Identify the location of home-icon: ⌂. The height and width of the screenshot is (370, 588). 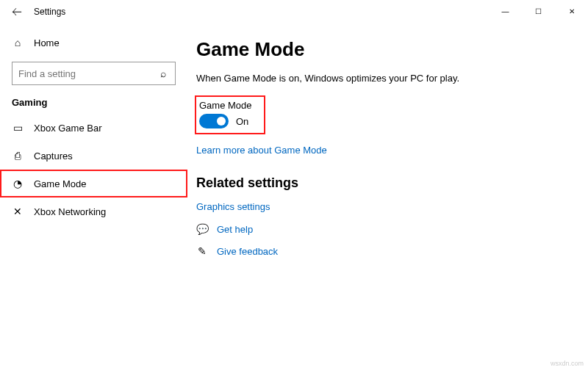
(18, 43).